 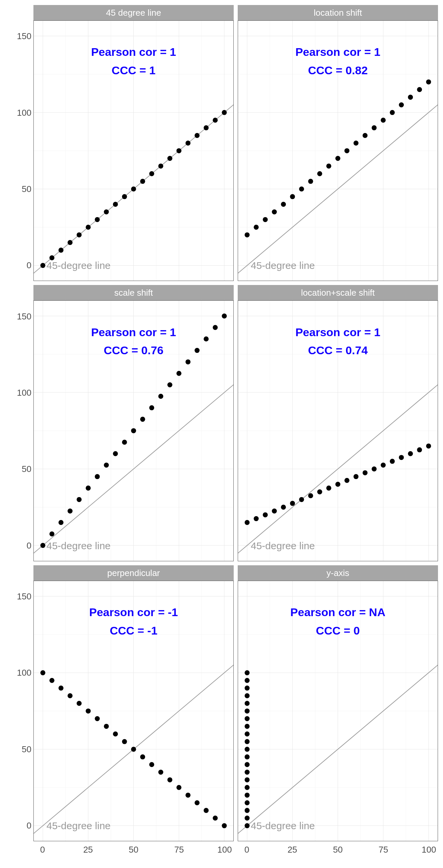 What do you see at coordinates (133, 151) in the screenshot?
I see `plot-area: Pearson cor = 1CCC = 145-degree line` at bounding box center [133, 151].